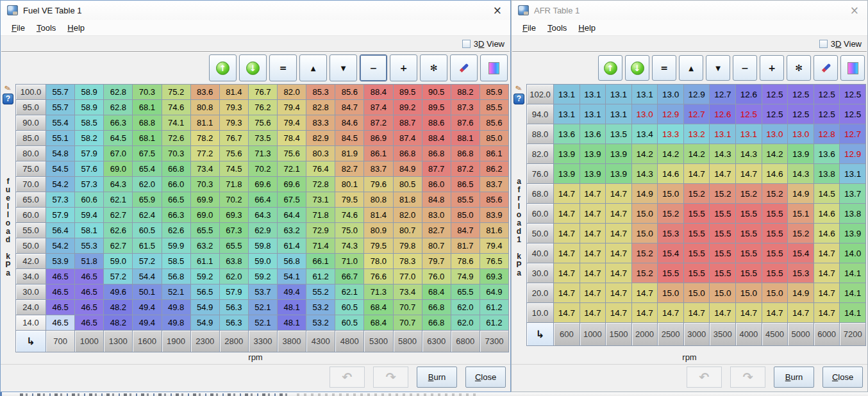 The height and width of the screenshot is (396, 868). I want to click on table-cell: 57.9, so click(60, 215).